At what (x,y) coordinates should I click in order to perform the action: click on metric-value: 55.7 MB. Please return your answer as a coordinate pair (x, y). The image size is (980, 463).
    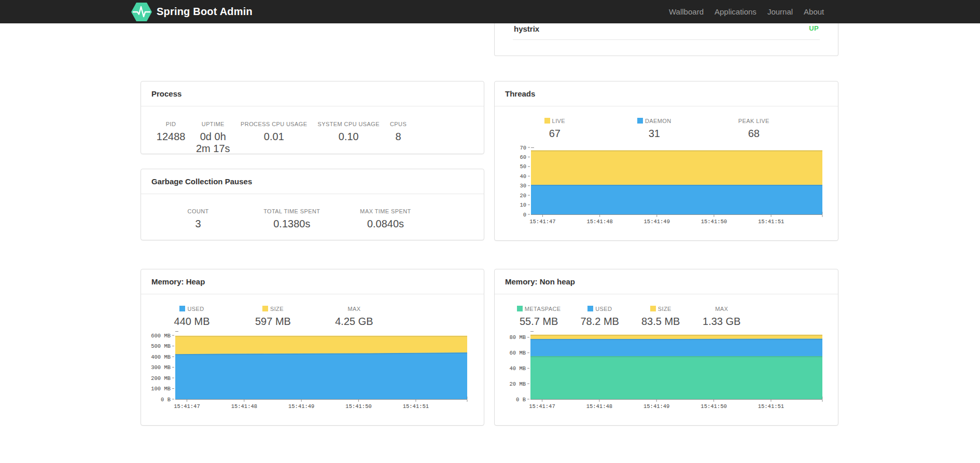
    Looking at the image, I should click on (539, 322).